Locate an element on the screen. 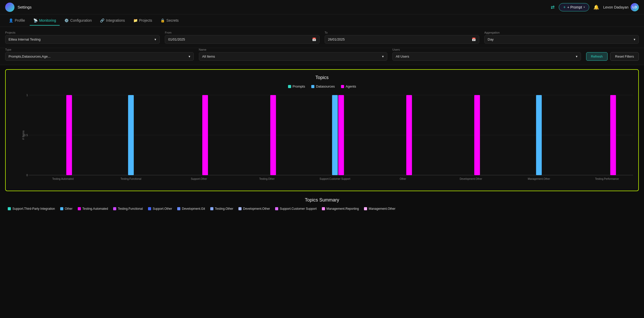 Image resolution: width=644 pixels, height=318 pixels. aggregation-filter: Aggregation Day ▾ is located at coordinates (562, 37).